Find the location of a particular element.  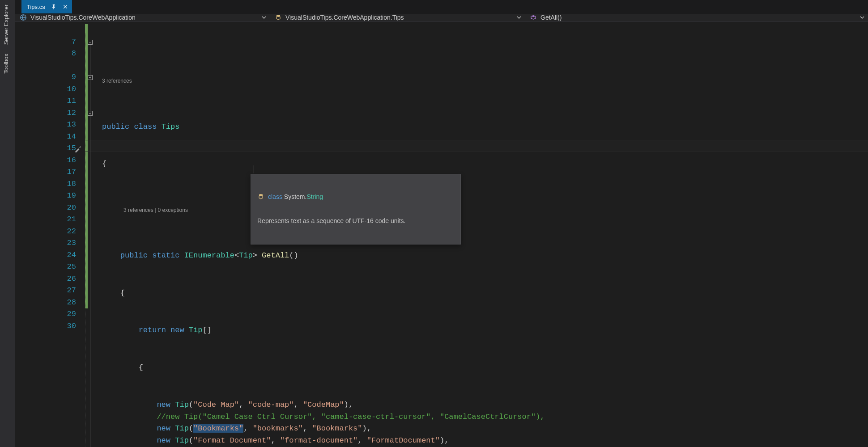

nav-type-dropdown: VisualStudioTips.CoreWebApplication.Tips is located at coordinates (398, 17).